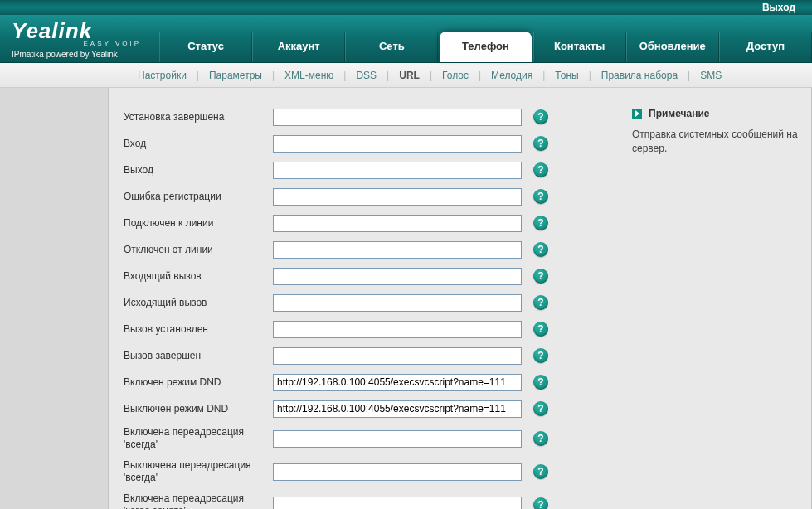 The width and height of the screenshot is (812, 509). Describe the element at coordinates (486, 38) in the screenshot. I see `main-tabs: СтатусАккаунтСетьТелефонКонтактыОбновлен…` at that location.